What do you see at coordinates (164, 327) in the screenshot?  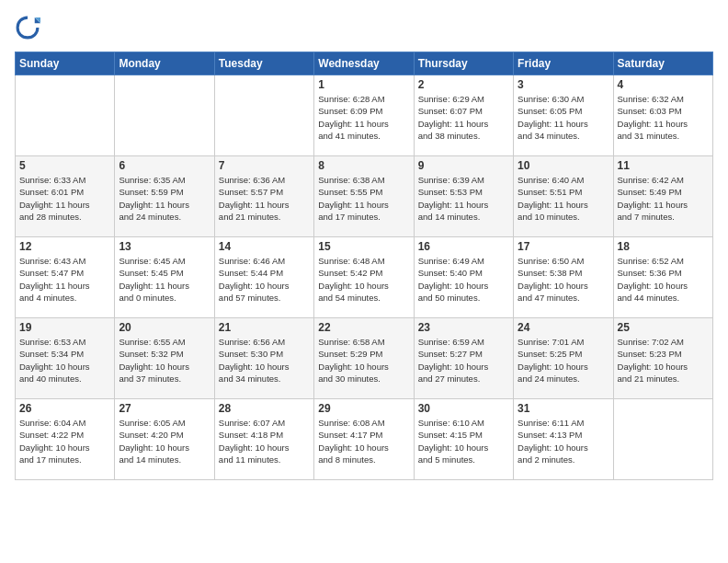 I see `day-number: 20` at bounding box center [164, 327].